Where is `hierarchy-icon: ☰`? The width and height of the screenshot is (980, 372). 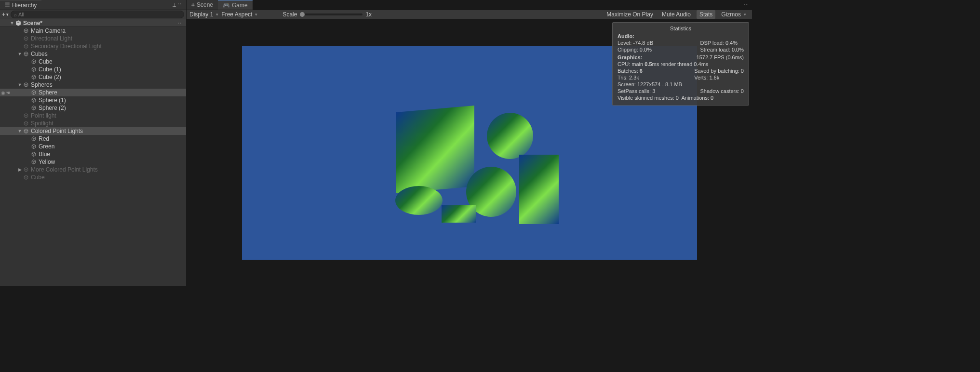 hierarchy-icon: ☰ is located at coordinates (8, 5).